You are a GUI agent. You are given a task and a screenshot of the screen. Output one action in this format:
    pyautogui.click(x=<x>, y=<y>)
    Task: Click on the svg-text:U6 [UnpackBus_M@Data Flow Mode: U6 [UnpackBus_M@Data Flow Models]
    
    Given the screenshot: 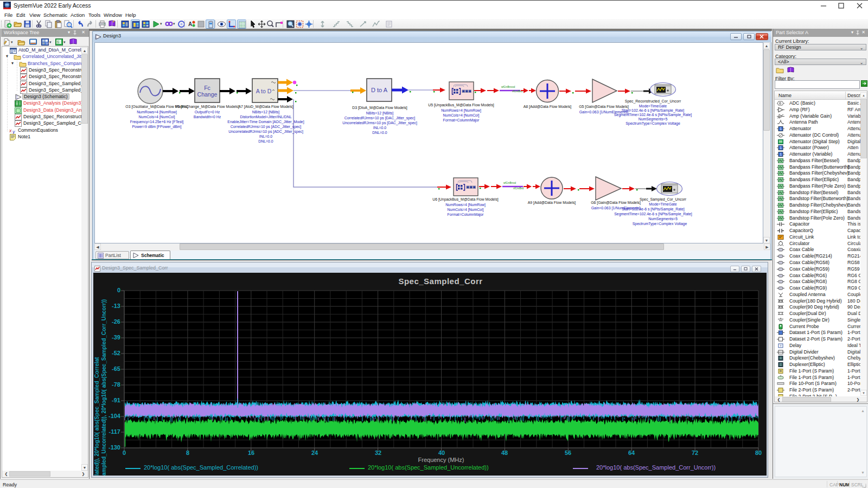 What is the action you would take?
    pyautogui.click(x=465, y=200)
    